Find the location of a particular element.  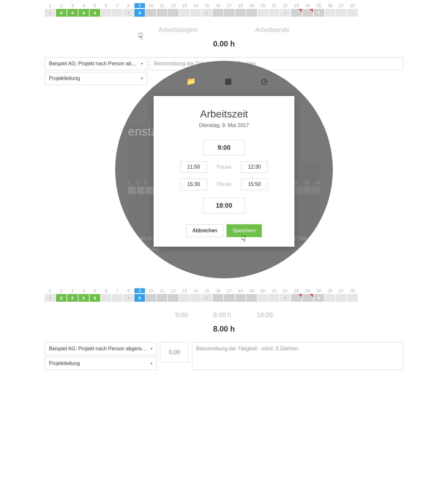

day-number: 1 is located at coordinates (50, 291).